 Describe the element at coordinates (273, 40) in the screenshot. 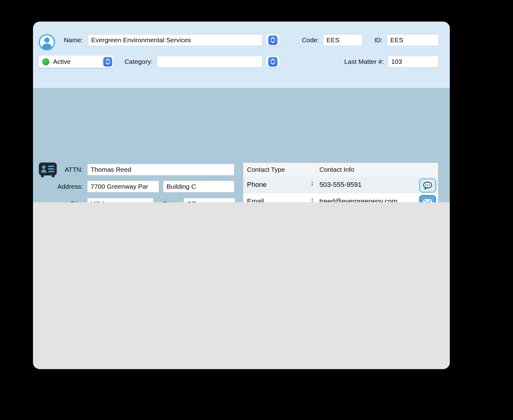

I see `name-stepper` at that location.